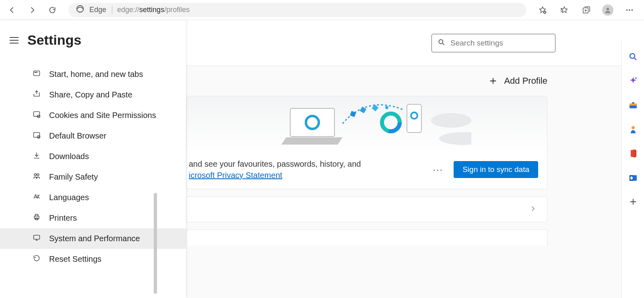  Describe the element at coordinates (52, 10) in the screenshot. I see `refresh-button` at that location.